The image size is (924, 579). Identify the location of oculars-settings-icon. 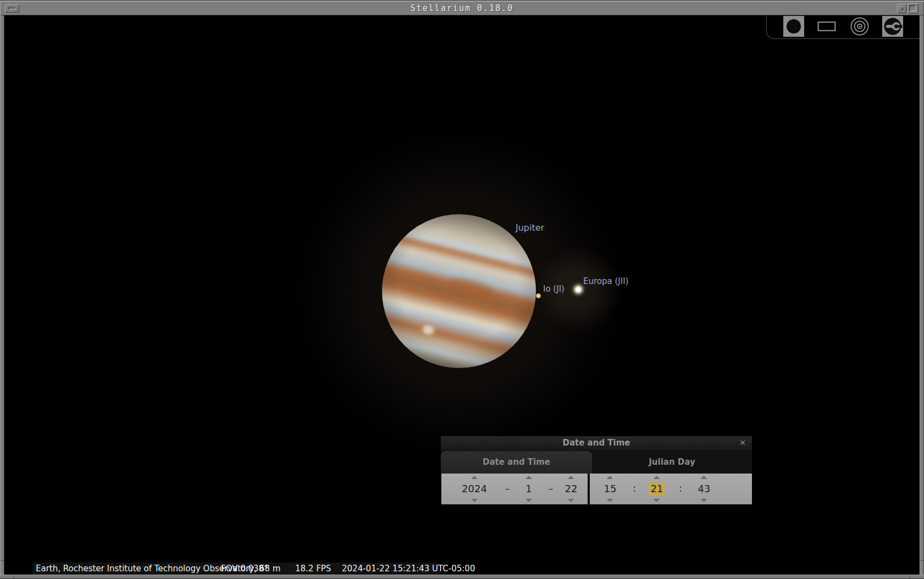
(893, 26).